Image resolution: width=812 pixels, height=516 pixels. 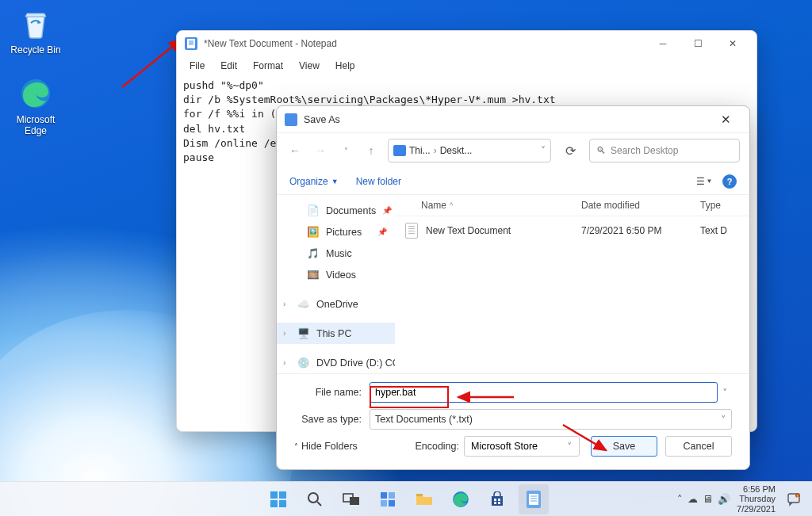 I want to click on sidebar-item-thispc: › 🖥️ This PC, so click(x=336, y=333).